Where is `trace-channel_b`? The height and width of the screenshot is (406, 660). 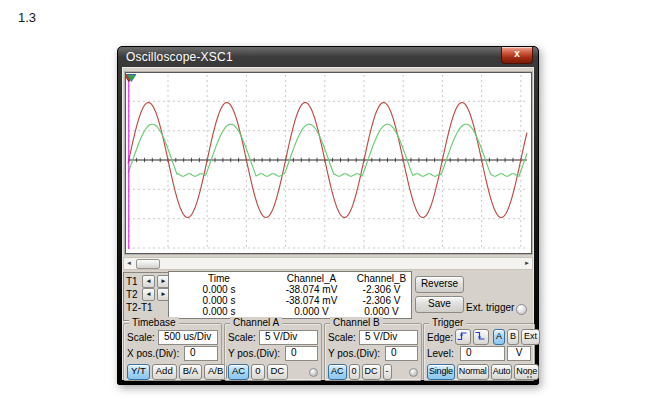 trace-channel_b is located at coordinates (328, 150).